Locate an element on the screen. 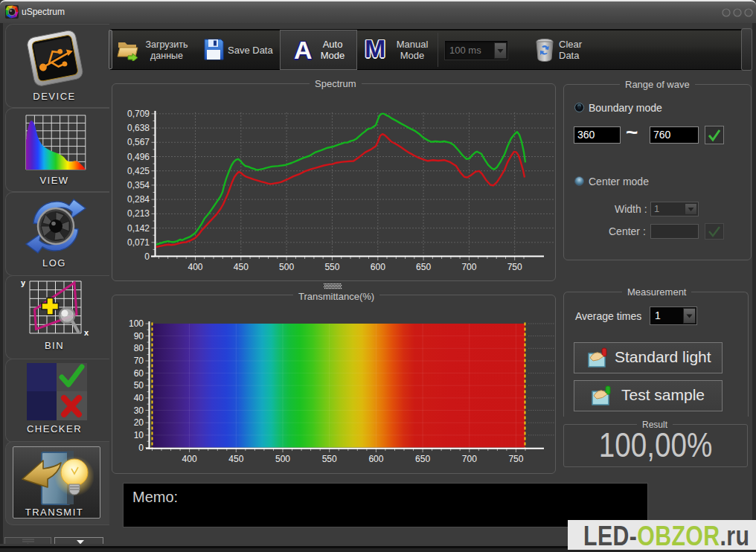 The height and width of the screenshot is (552, 756). svg-text: 20 is located at coordinates (139, 423).